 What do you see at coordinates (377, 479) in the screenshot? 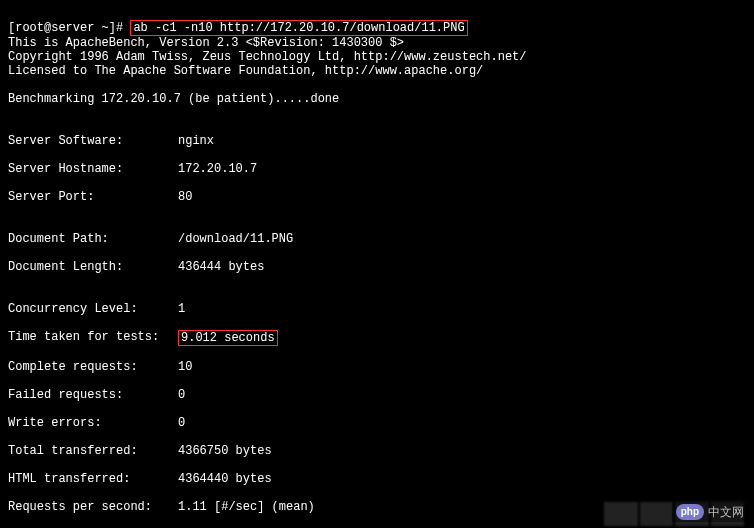
I see `html-transferred-row: HTML transferred:4364440 bytes` at bounding box center [377, 479].